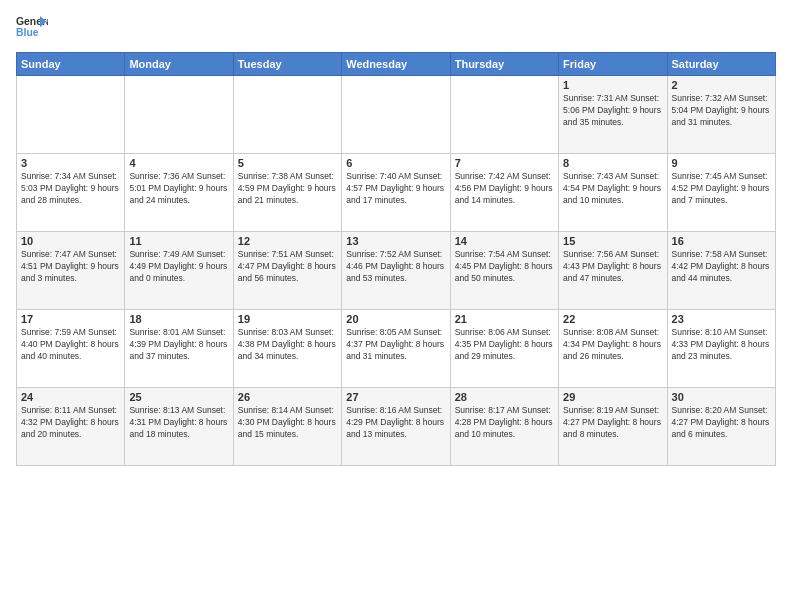  I want to click on day-info: Sunrise: 7:58 AM Sunset: 4:42 PM Dayligh…, so click(722, 267).